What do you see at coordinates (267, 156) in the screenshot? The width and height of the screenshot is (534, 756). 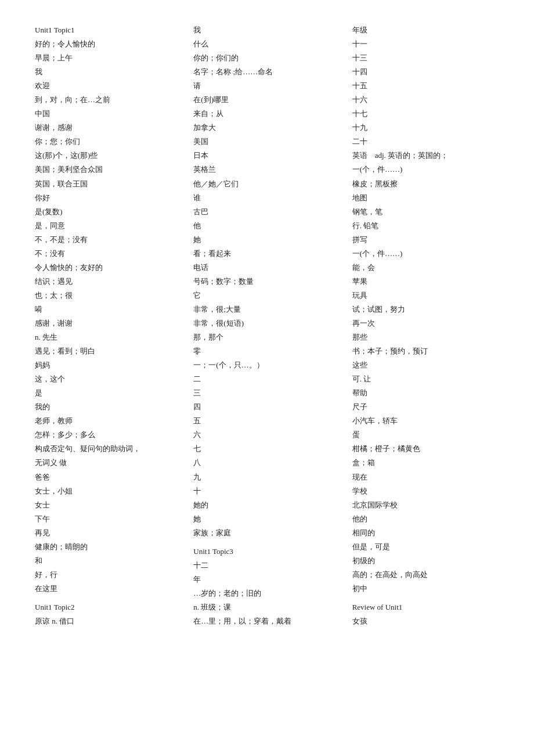 I see `entry-2-10: 日本` at bounding box center [267, 156].